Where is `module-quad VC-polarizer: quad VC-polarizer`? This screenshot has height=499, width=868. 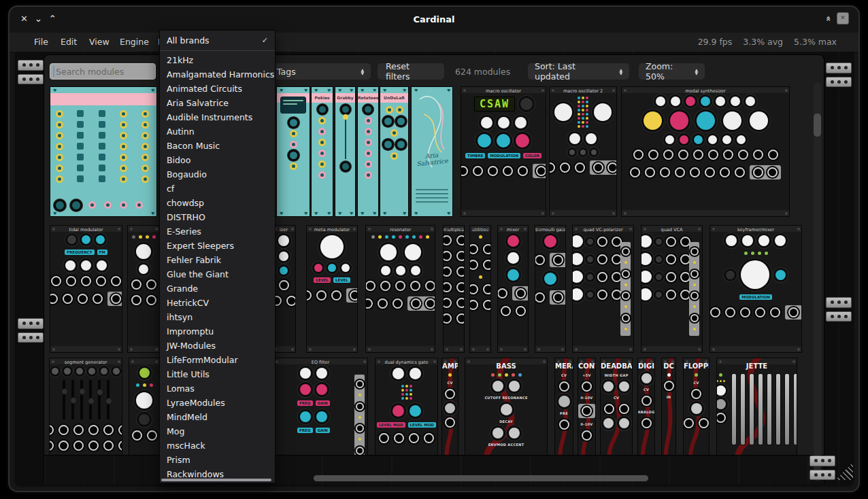 module-quad VC-polarizer: quad VC-polarizer is located at coordinates (603, 289).